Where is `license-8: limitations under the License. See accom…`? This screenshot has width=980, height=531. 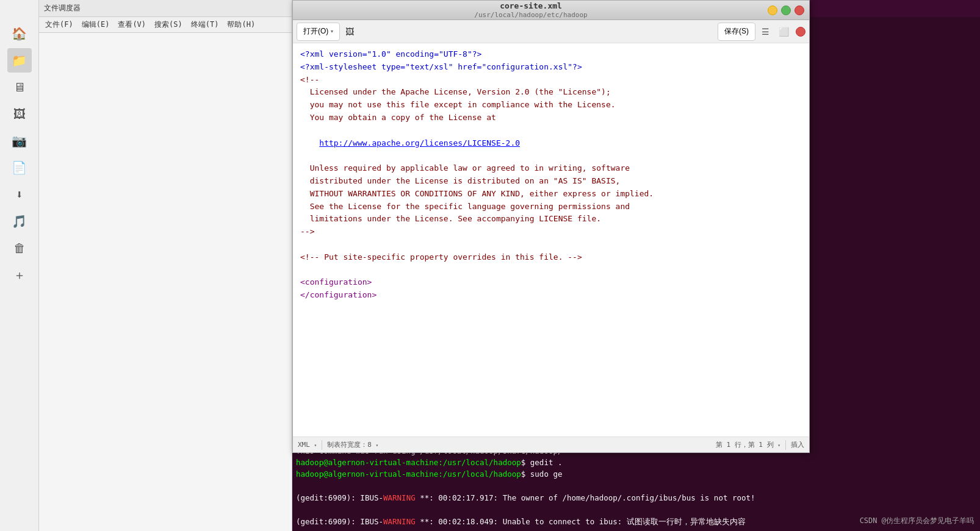
license-8: limitations under the License. See accom… is located at coordinates (450, 218).